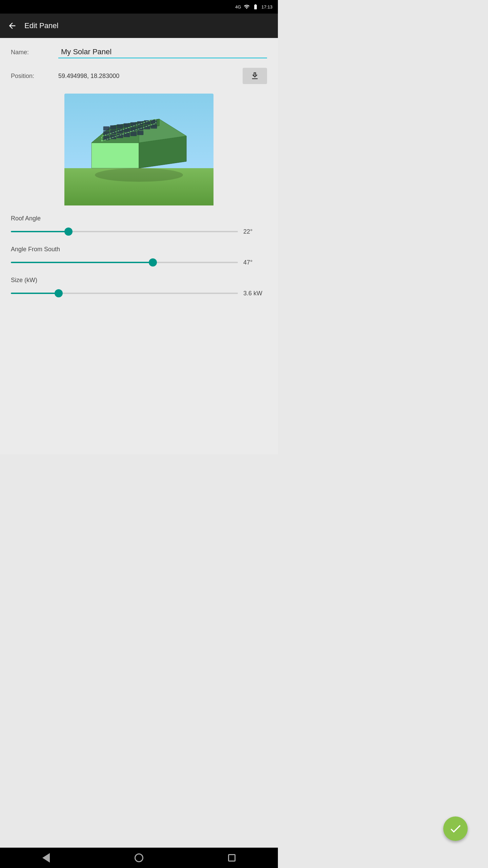 This screenshot has height=868, width=488. What do you see at coordinates (255, 294) in the screenshot?
I see `size-value: 3.6 kW` at bounding box center [255, 294].